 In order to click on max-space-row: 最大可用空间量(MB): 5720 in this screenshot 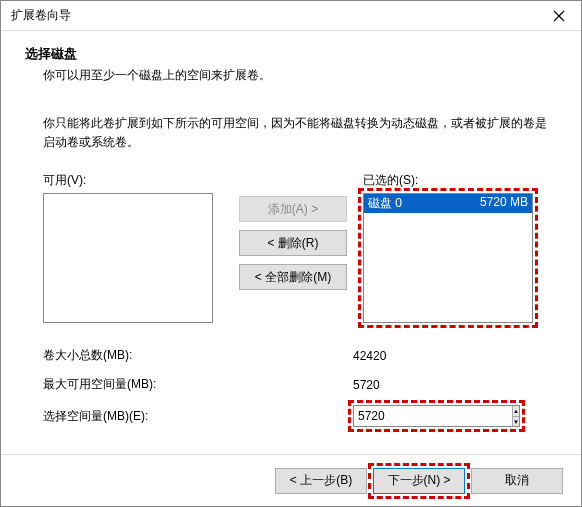, I will do `click(300, 384)`.